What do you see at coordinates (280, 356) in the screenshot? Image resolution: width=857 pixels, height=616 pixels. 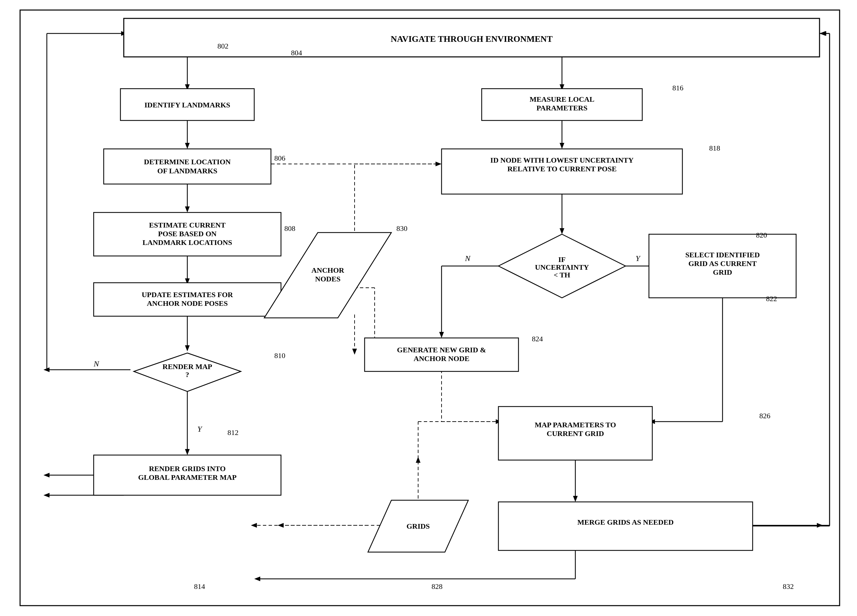 I see `label-810: 810` at bounding box center [280, 356].